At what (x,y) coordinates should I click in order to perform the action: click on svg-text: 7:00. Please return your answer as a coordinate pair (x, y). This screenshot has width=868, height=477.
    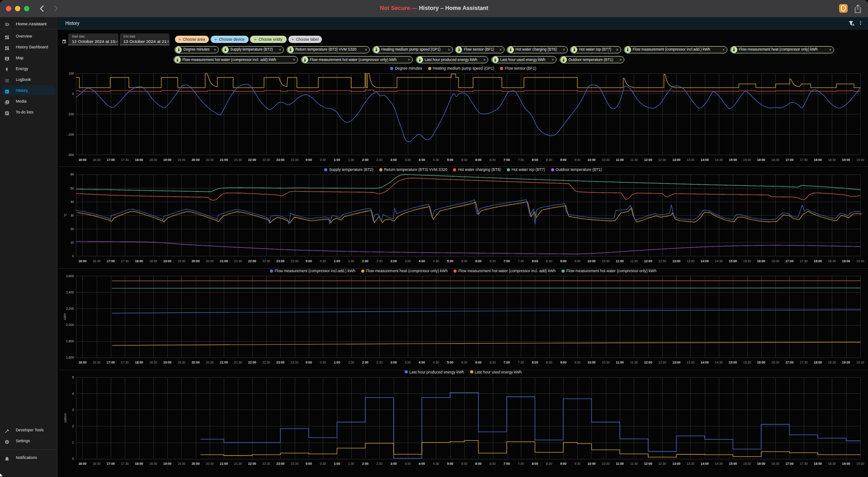
    Looking at the image, I should click on (507, 160).